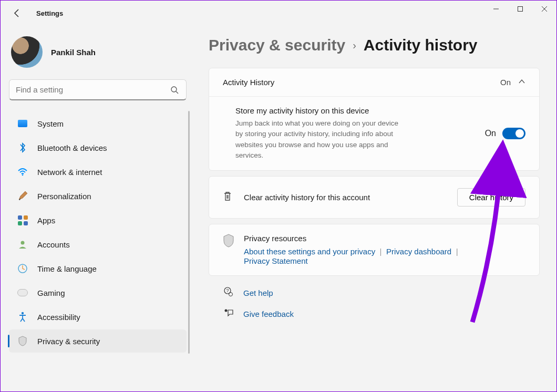 This screenshot has width=557, height=392. I want to click on sidebar-item-label: Gaming, so click(51, 293).